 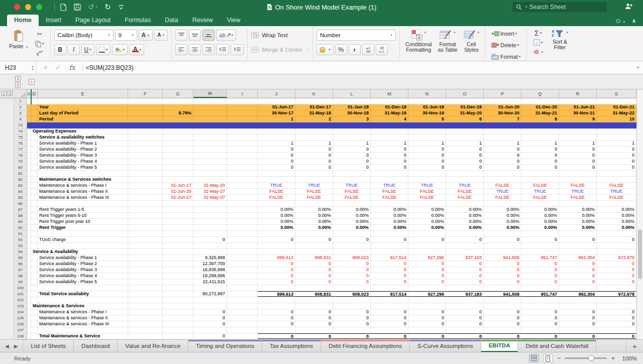 I want to click on cell-A3, so click(x=29, y=113).